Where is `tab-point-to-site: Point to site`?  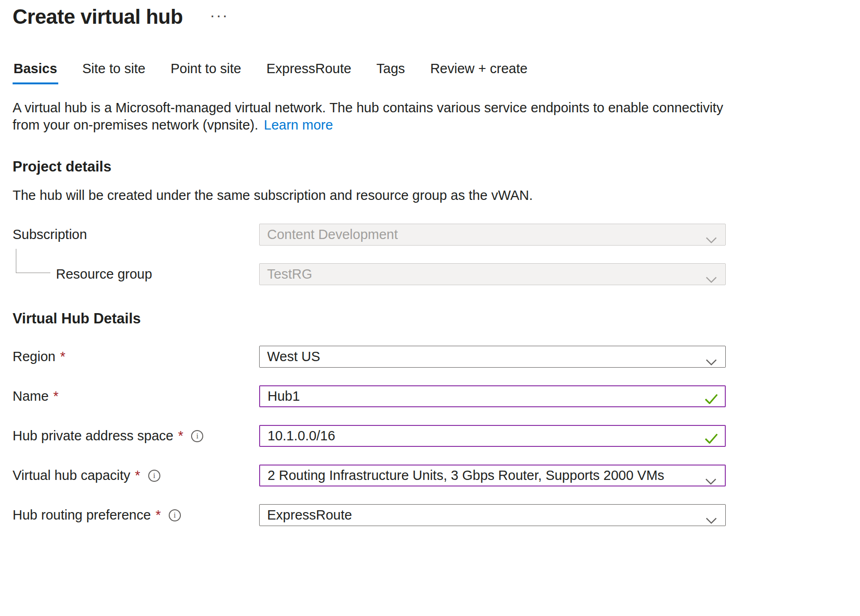
tab-point-to-site: Point to site is located at coordinates (206, 71).